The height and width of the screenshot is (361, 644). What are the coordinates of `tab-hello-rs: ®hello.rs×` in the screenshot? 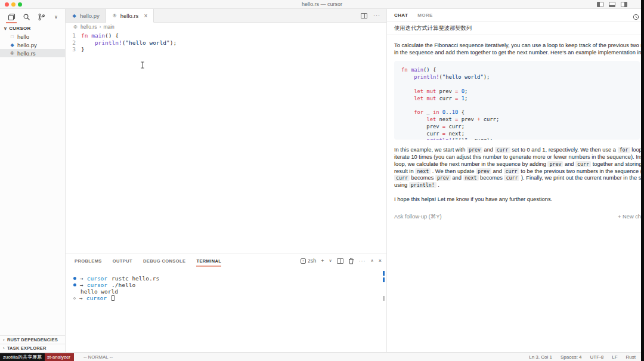 It's located at (130, 16).